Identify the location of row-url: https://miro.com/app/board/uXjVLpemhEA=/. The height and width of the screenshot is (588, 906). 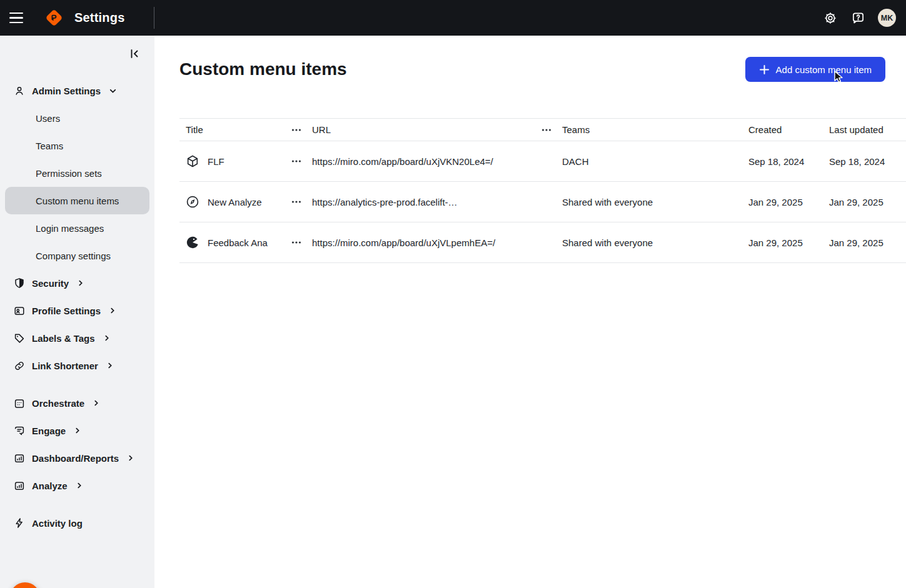
(421, 242).